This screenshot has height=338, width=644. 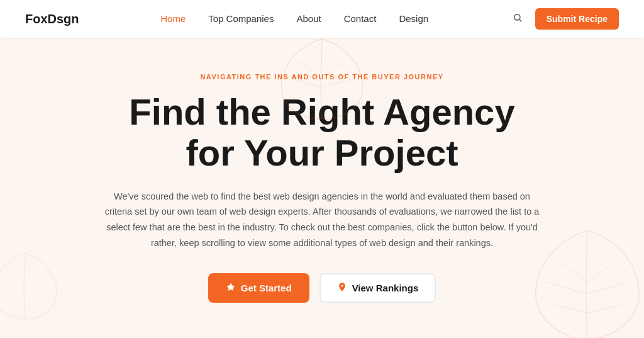 What do you see at coordinates (518, 19) in the screenshot?
I see `search-button` at bounding box center [518, 19].